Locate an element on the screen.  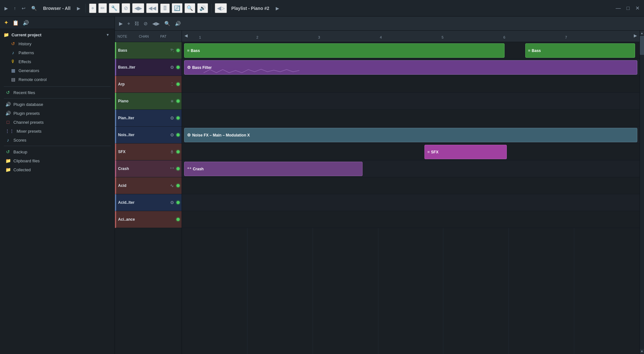
scroll-thumb is located at coordinates (642, 45).